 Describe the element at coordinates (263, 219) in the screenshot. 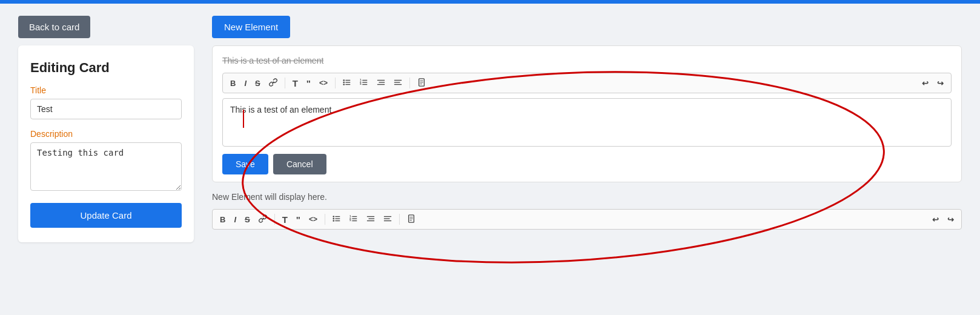

I see `second-link-button` at that location.